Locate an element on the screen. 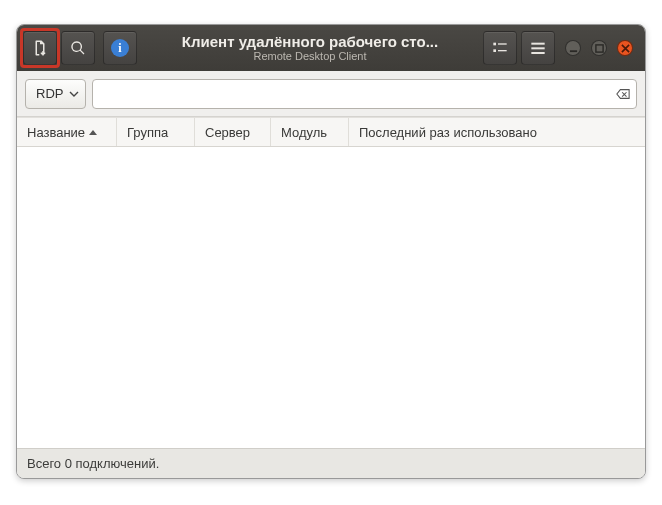 This screenshot has height=505, width=662. window-controls is located at coordinates (599, 48).